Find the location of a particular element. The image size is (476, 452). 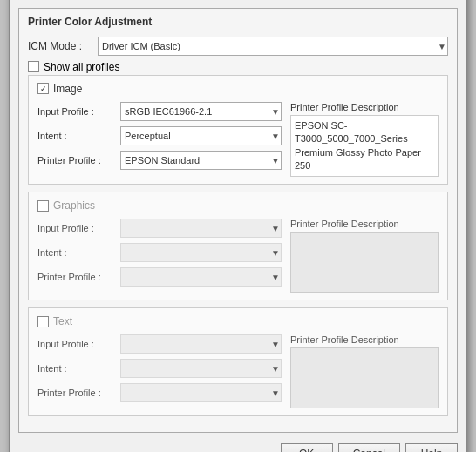

show-profiles-row: Show all profiles is located at coordinates (238, 67).